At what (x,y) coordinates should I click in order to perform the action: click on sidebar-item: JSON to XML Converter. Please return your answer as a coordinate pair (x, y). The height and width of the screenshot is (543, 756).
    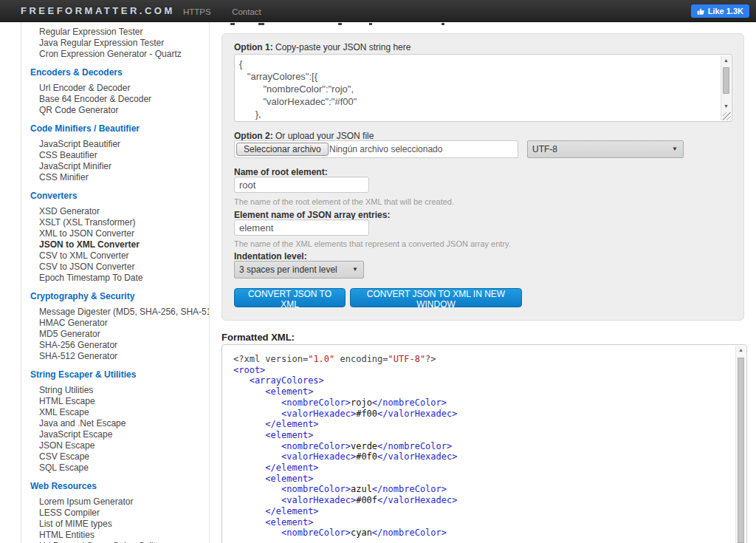
    Looking at the image, I should click on (120, 245).